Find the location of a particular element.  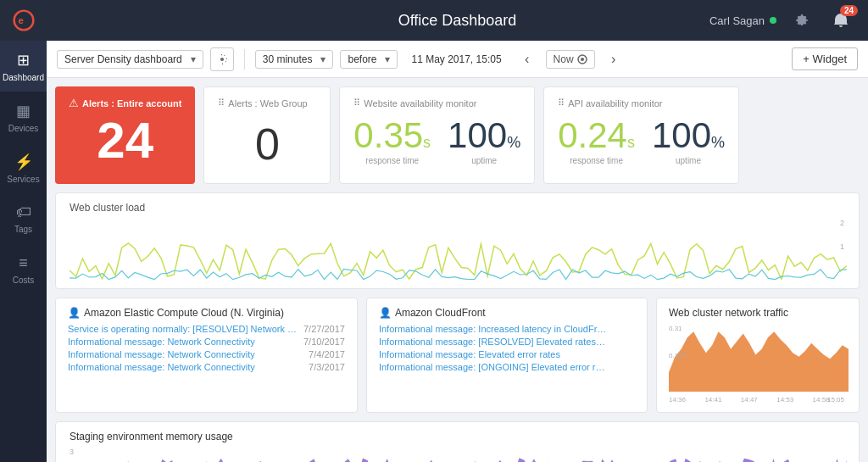

sidebar-item-tags: 🏷 Tags is located at coordinates (24, 219).